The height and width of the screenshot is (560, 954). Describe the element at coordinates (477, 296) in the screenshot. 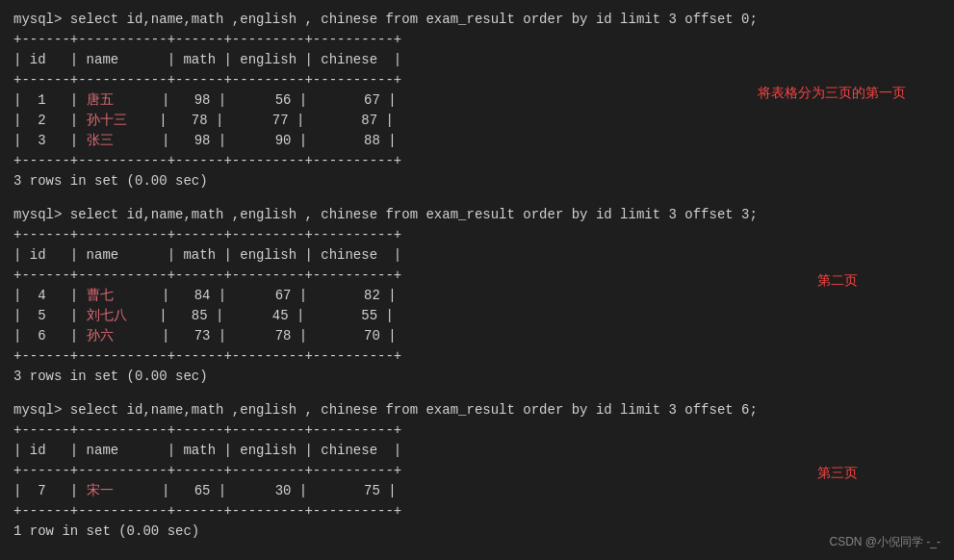

I see `row-2-1: | 4 | 曹七 | 84 | 67 | 82 |` at that location.